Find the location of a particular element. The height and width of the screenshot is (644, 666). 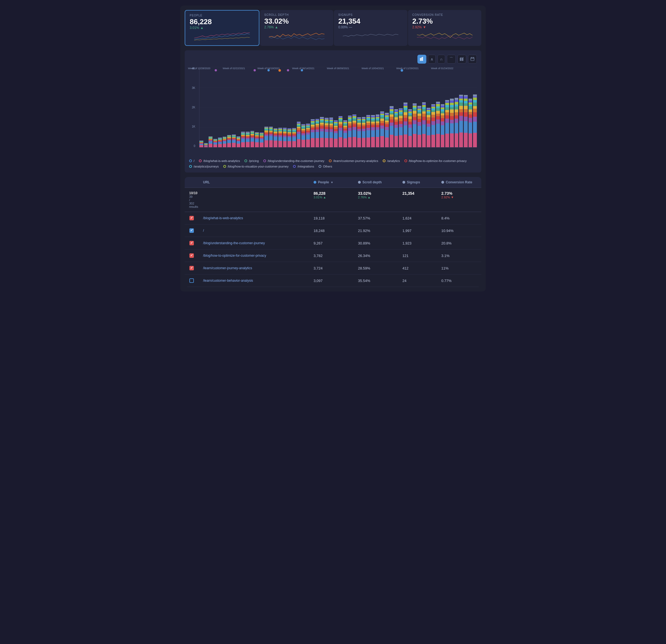

area-chart-btn: ⌒ is located at coordinates (451, 59).